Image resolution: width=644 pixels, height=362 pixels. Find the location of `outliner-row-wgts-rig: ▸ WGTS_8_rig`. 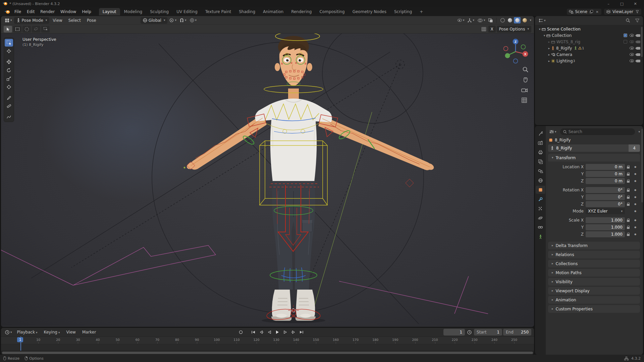

outliner-row-wgts-rig: ▸ WGTS_8_rig is located at coordinates (589, 42).